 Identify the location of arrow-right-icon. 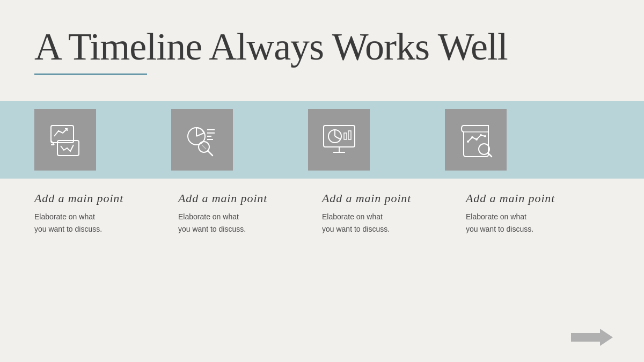
(592, 337).